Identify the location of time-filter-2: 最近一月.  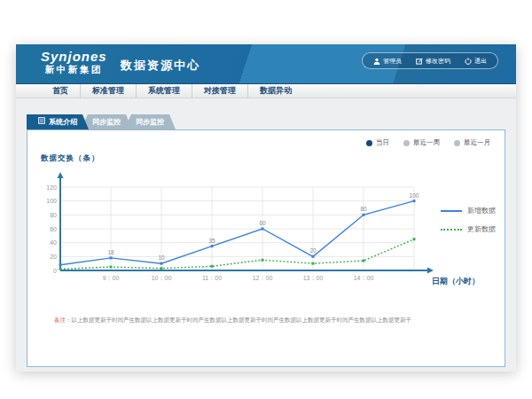
(472, 143).